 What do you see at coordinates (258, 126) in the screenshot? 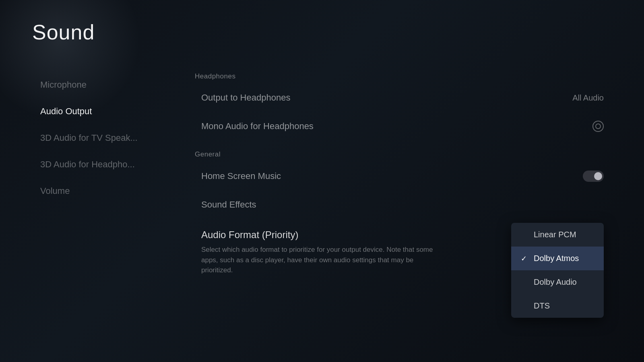
I see `mono-audio-label: Mono Audio for Headphones` at bounding box center [258, 126].